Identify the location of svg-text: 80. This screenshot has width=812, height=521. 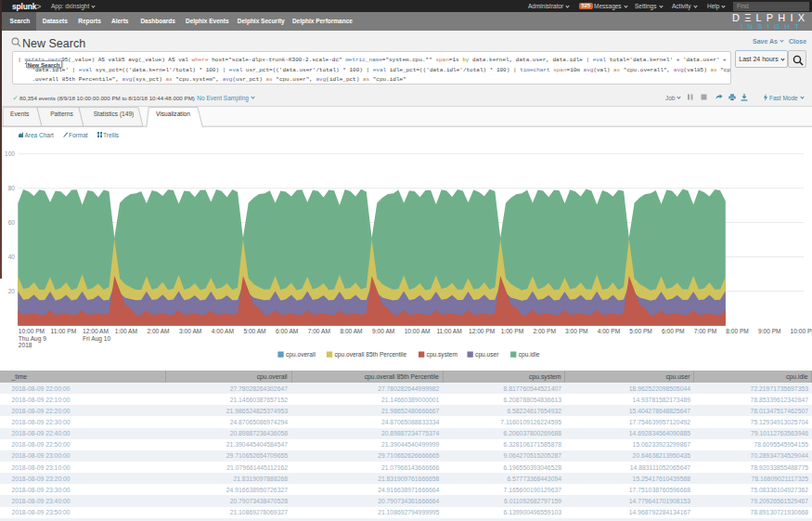
(12, 188).